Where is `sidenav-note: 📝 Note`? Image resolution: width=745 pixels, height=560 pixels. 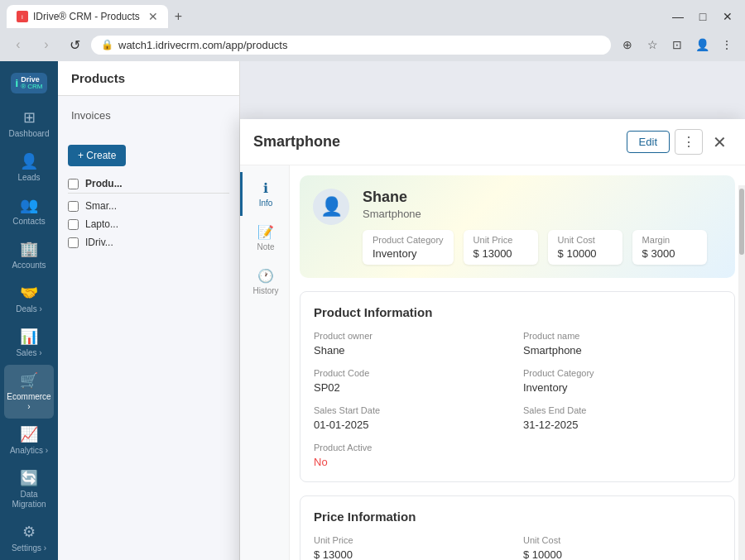 sidenav-note: 📝 Note is located at coordinates (265, 238).